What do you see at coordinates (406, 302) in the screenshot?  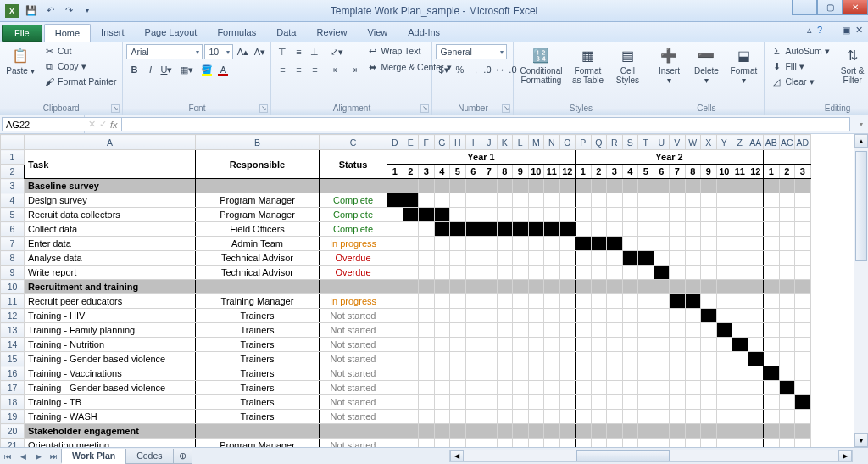 I see `table-row: 11Recruit peer educatorsTraining Manager…` at bounding box center [406, 302].